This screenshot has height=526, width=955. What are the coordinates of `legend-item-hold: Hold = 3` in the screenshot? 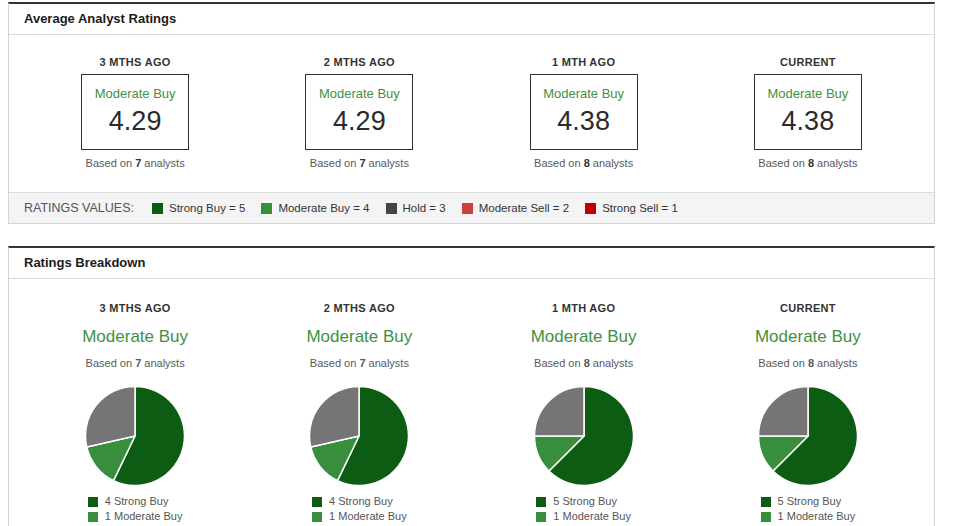 It's located at (416, 208).